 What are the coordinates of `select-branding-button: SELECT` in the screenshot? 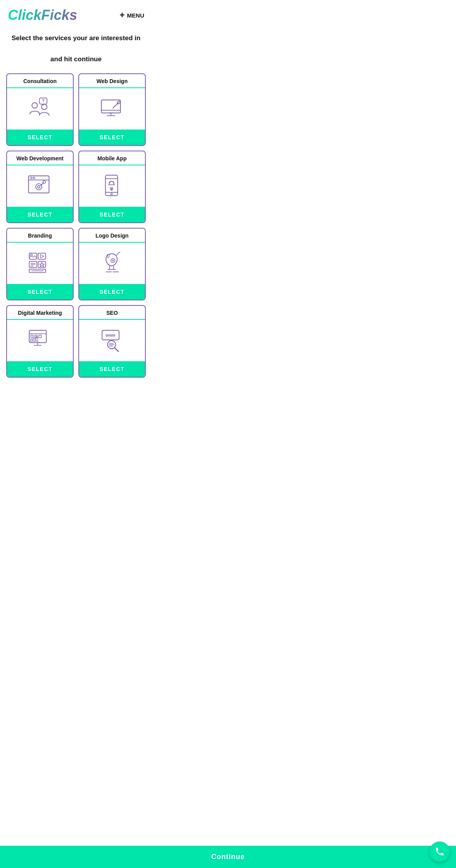 It's located at (40, 292).